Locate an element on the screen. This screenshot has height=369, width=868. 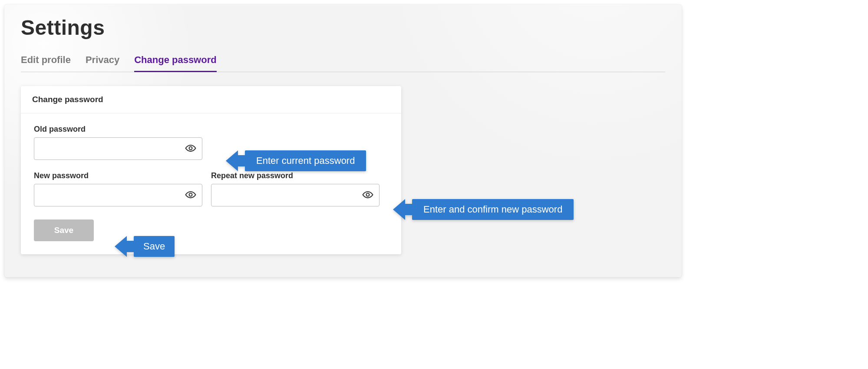
settings-tabs: Edit profile Privacy Change password is located at coordinates (343, 63).